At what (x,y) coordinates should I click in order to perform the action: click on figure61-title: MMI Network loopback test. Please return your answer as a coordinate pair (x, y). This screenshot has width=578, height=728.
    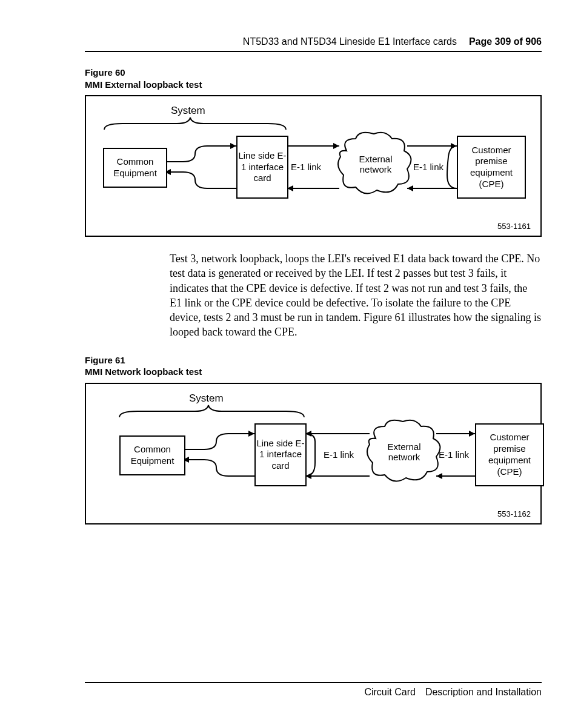
    Looking at the image, I should click on (143, 372).